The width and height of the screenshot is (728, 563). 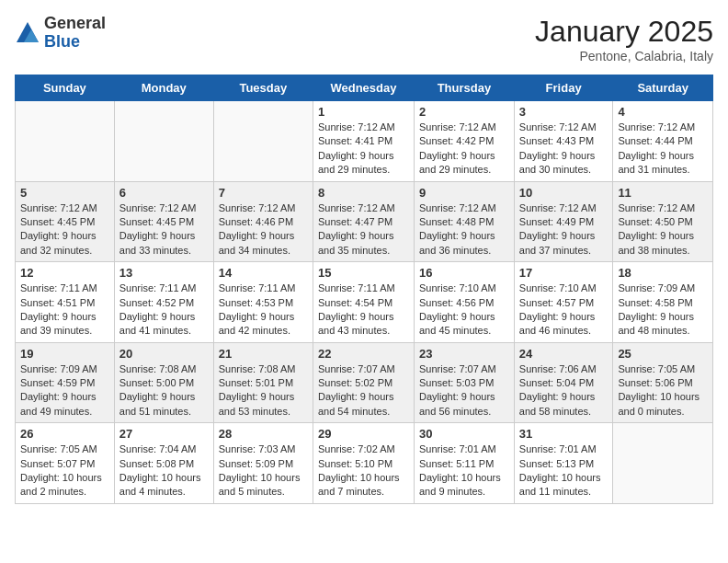 I want to click on calendar-cell: 24Sunrise: 7:06 AM Sunset: 5:04 PM Dayli…, so click(x=563, y=383).